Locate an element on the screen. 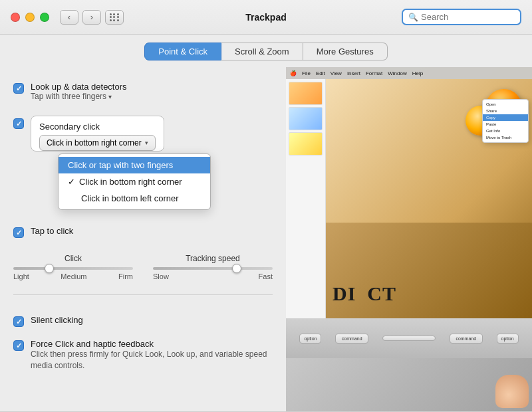 The height and width of the screenshot is (412, 532). sim-help-menu: Help is located at coordinates (418, 73).